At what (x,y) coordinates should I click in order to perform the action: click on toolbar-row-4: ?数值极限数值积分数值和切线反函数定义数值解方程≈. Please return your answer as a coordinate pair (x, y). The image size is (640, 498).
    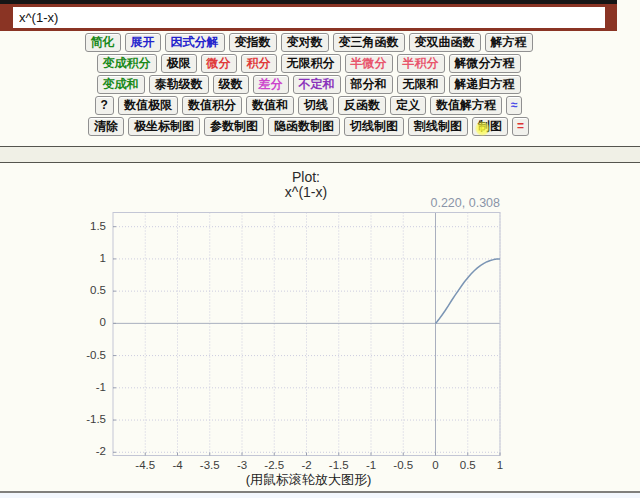
    Looking at the image, I should click on (308, 106).